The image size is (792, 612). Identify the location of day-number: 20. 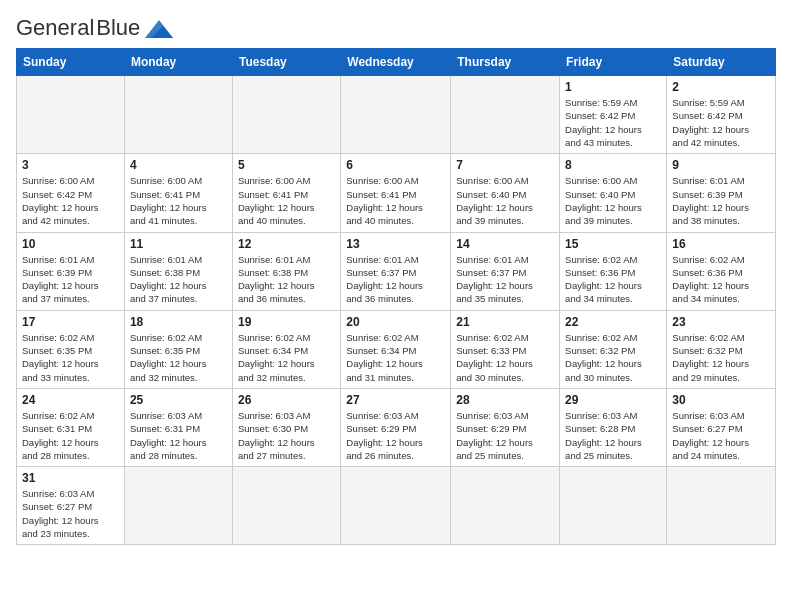
(396, 322).